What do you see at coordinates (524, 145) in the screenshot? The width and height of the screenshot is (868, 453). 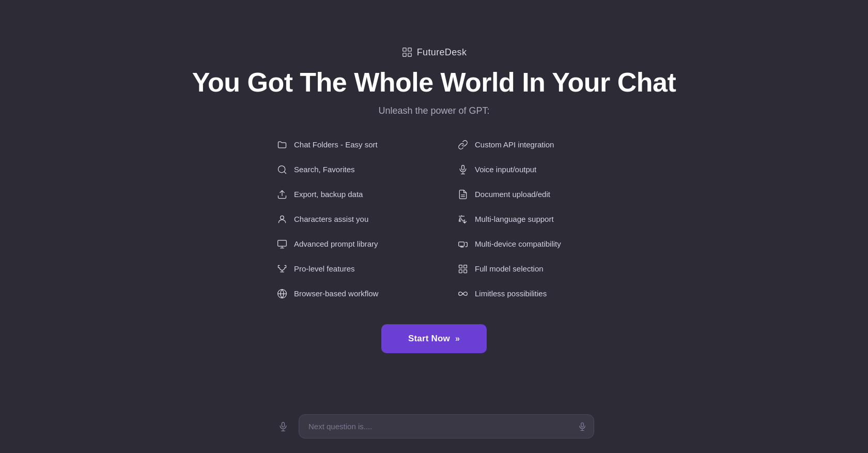 I see `feature-custom-api: Custom API integration` at bounding box center [524, 145].